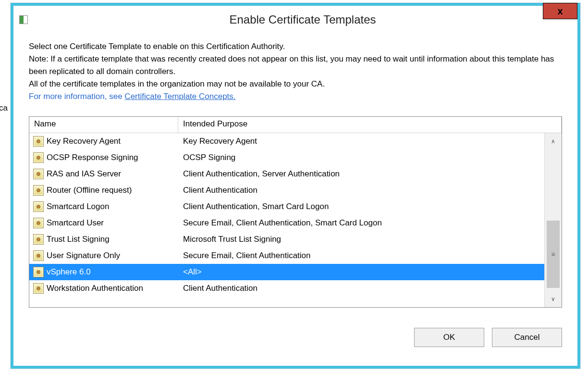 The image size is (588, 373). Describe the element at coordinates (553, 254) in the screenshot. I see `scrollbar-thumb: ≡` at that location.